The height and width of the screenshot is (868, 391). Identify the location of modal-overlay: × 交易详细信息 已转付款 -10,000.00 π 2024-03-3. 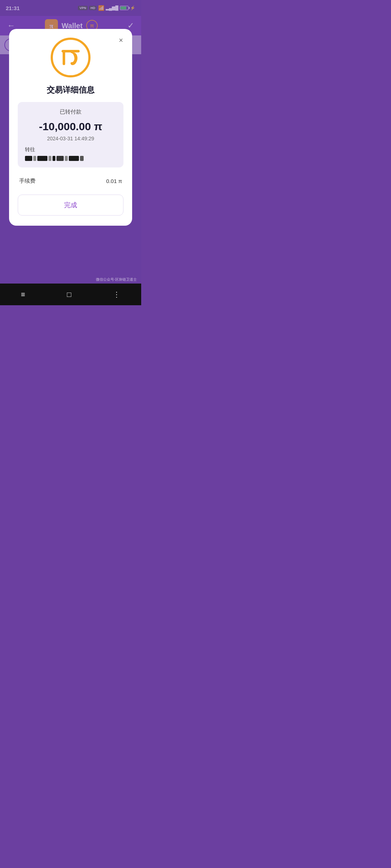
(71, 142).